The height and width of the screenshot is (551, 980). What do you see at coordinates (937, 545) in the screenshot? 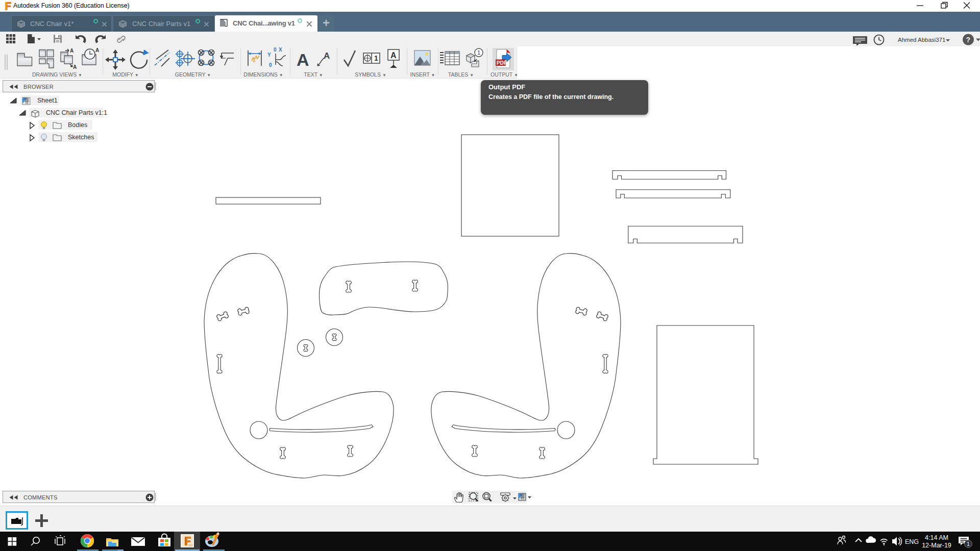
I see `svg-text: 12-Mar-19` at bounding box center [937, 545].